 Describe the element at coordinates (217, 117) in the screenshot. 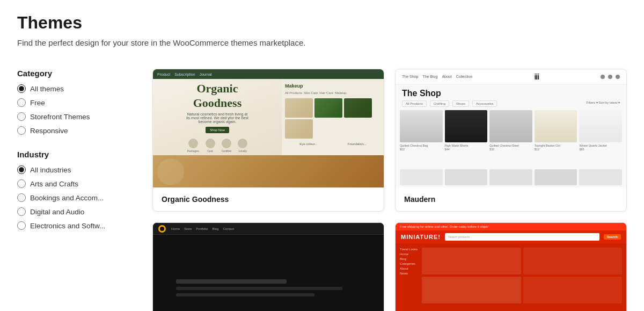

I see `og-hero: OrganicGoodness Natural cosmetics and fr…` at that location.